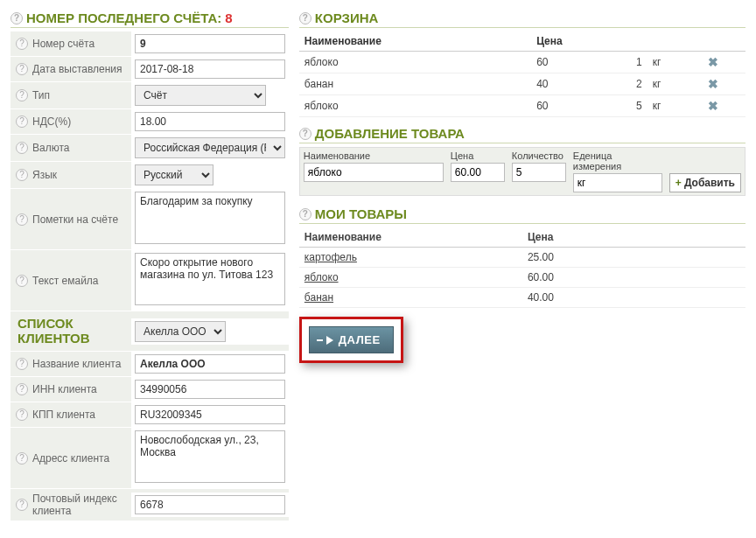  I want to click on goods-table: Наименование Цена картофель25.00яблоко60…, so click(522, 268).